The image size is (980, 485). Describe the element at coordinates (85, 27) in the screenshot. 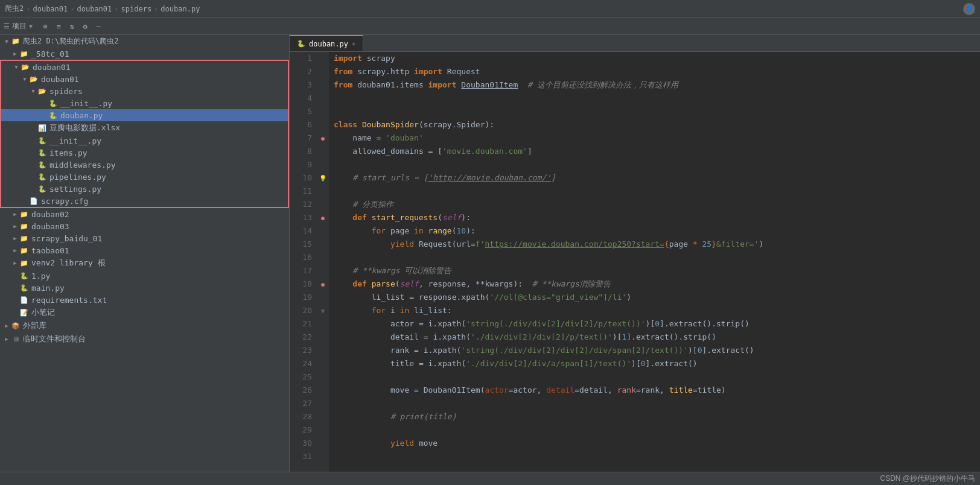

I see `settings-icon: ⚙` at that location.